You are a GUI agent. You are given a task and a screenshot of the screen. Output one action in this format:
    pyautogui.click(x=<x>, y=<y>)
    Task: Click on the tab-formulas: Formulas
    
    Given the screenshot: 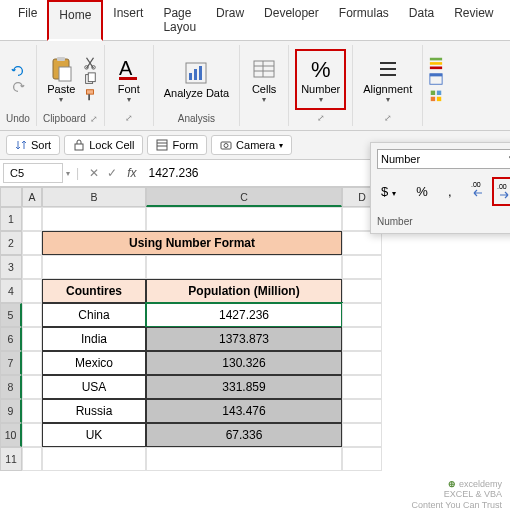 What is the action you would take?
    pyautogui.click(x=364, y=20)
    